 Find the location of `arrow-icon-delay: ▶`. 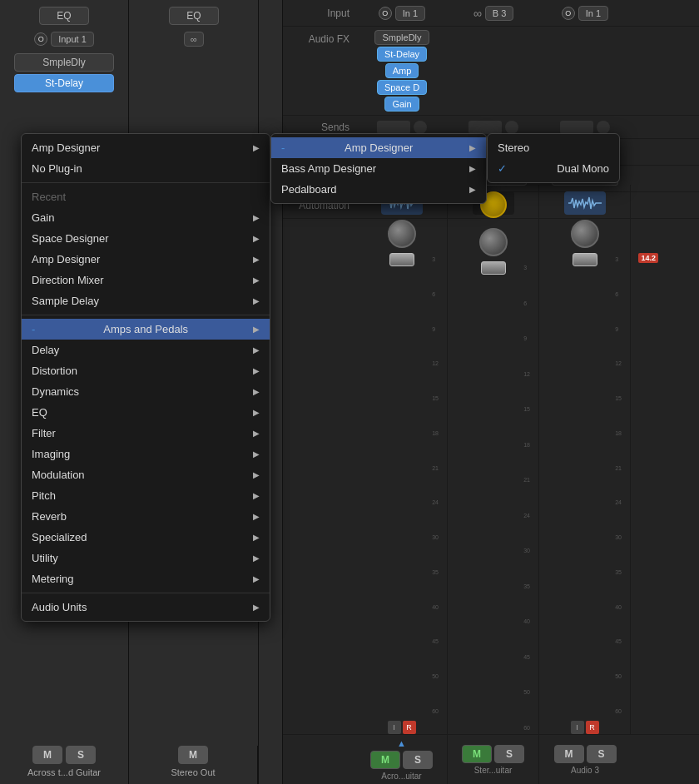

arrow-icon-delay: ▶ is located at coordinates (256, 350).